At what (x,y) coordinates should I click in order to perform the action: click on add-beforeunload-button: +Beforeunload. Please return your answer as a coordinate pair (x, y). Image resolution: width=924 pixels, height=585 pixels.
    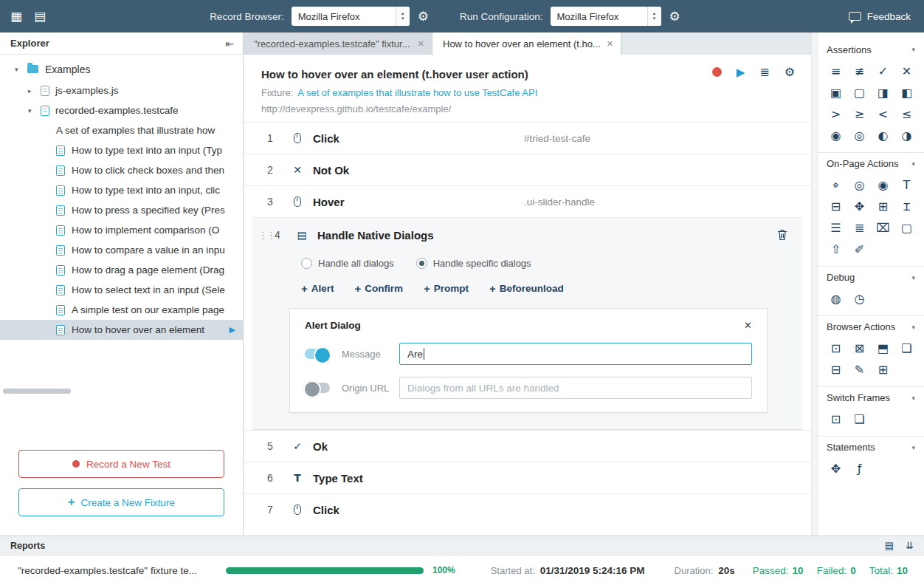
    Looking at the image, I should click on (527, 288).